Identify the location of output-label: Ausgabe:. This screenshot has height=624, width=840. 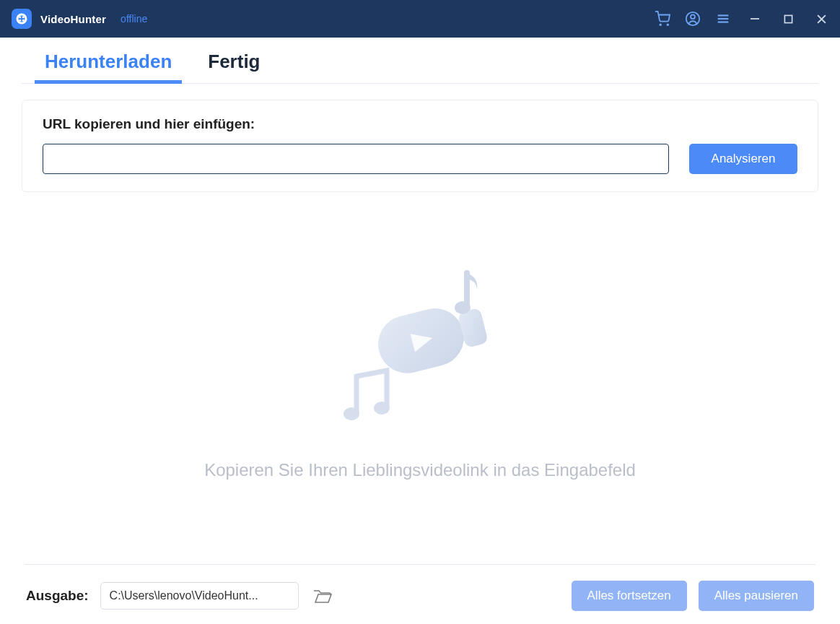
(58, 596).